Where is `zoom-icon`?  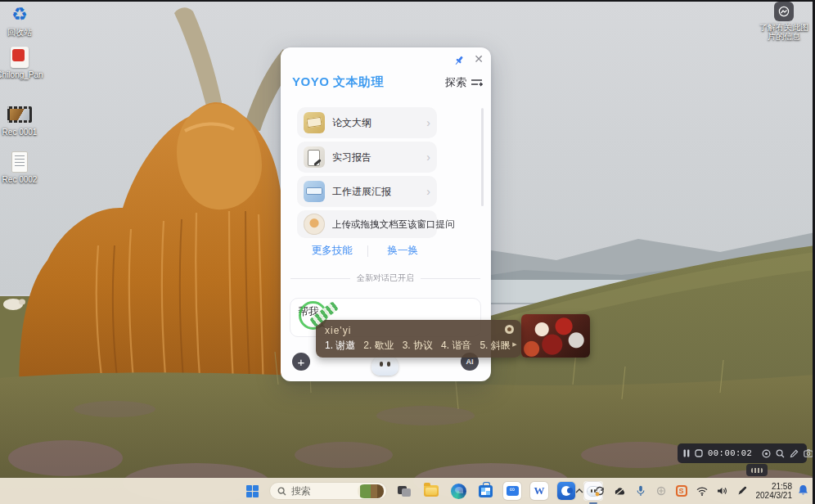 zoom-icon is located at coordinates (781, 453).